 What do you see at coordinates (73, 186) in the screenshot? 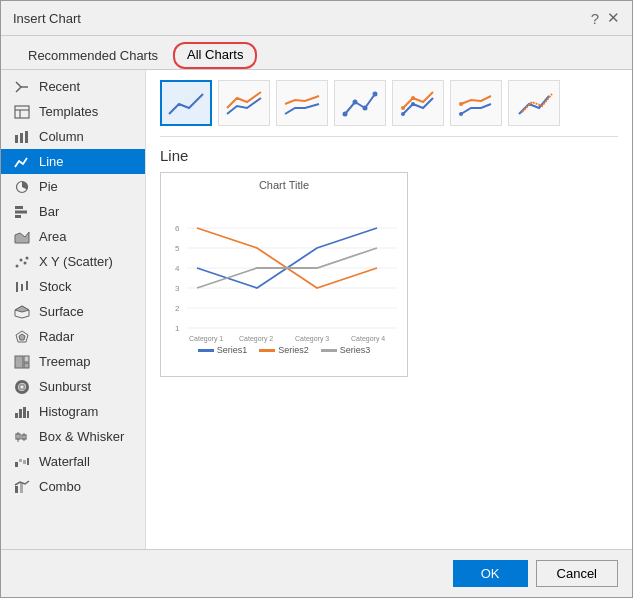
I see `sidebar-item-pie: Pie` at bounding box center [73, 186].